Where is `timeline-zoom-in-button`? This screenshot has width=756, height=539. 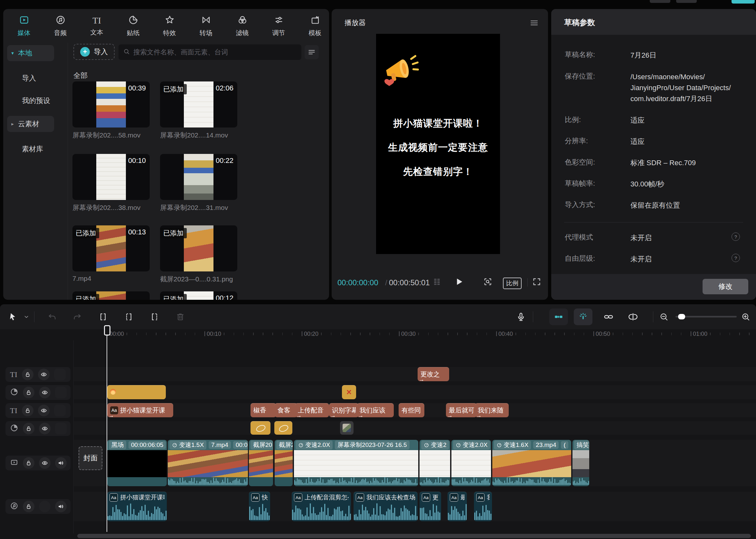 timeline-zoom-in-button is located at coordinates (746, 317).